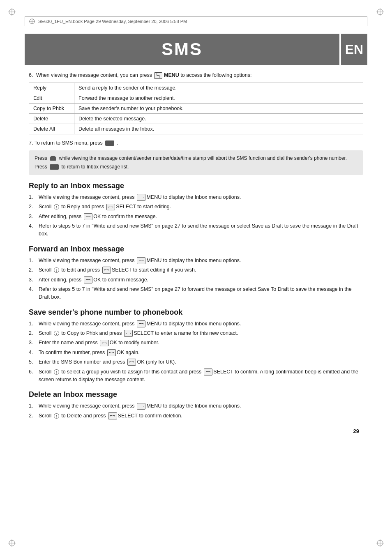  What do you see at coordinates (52, 129) in the screenshot?
I see `table-cell-option: Delete All` at bounding box center [52, 129].